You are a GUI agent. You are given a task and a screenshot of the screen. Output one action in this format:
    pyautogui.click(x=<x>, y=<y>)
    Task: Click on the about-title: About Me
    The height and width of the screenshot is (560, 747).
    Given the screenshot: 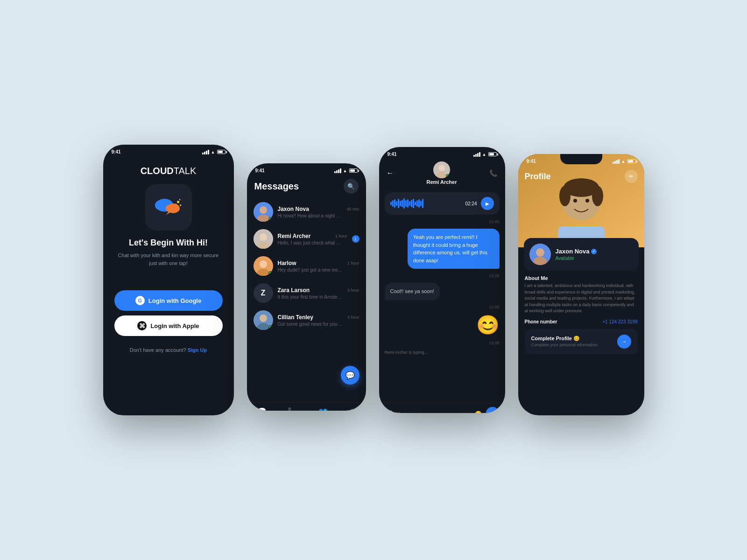 What is the action you would take?
    pyautogui.click(x=581, y=278)
    